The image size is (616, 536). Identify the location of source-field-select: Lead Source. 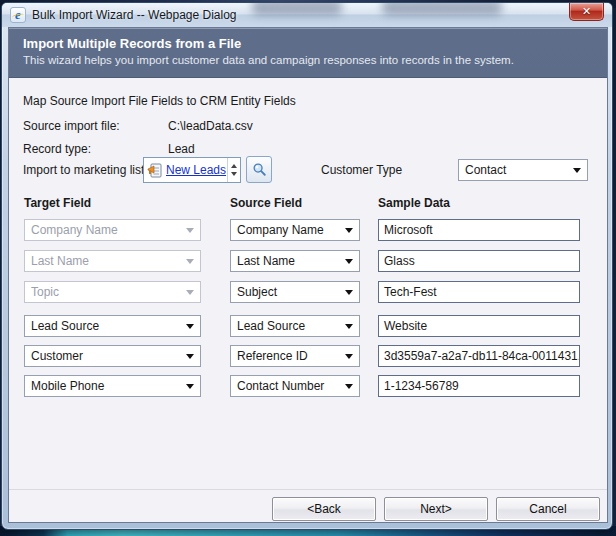
(295, 326).